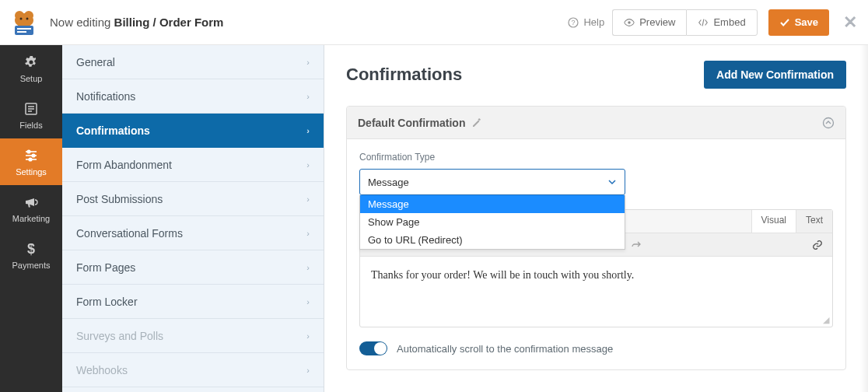  What do you see at coordinates (722, 23) in the screenshot?
I see `embed-button: Embed` at bounding box center [722, 23].